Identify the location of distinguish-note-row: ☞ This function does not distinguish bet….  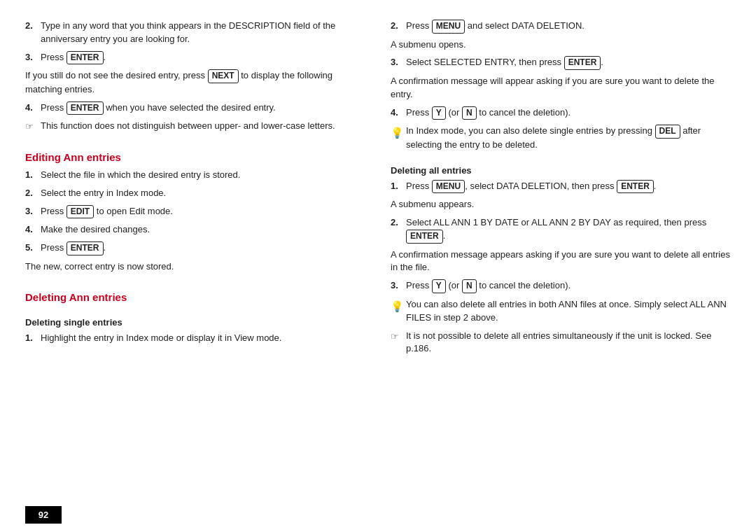
(195, 127).